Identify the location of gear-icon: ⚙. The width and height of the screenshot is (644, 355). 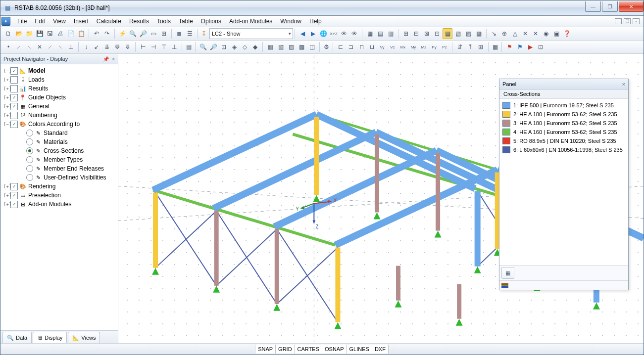
(326, 47).